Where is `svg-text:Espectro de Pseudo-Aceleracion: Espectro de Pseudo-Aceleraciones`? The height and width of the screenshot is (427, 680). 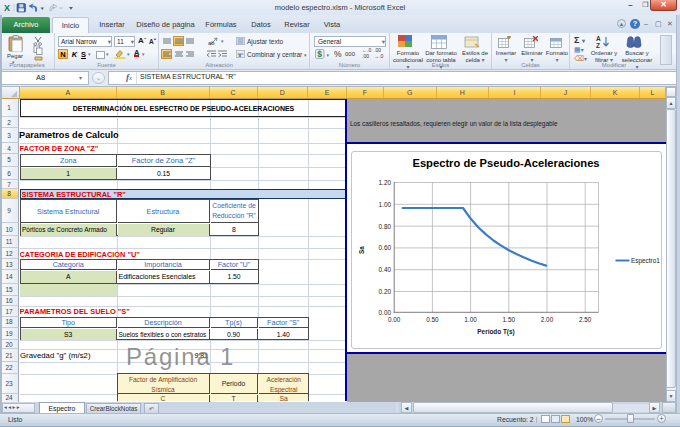 svg-text:Espectro de Pseudo-Aceleracion: Espectro de Pseudo-Aceleraciones is located at coordinates (506, 163).